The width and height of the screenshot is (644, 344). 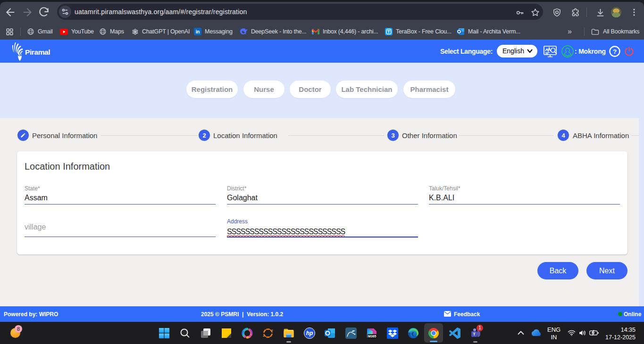 I want to click on svg-text: T, so click(x=474, y=334).